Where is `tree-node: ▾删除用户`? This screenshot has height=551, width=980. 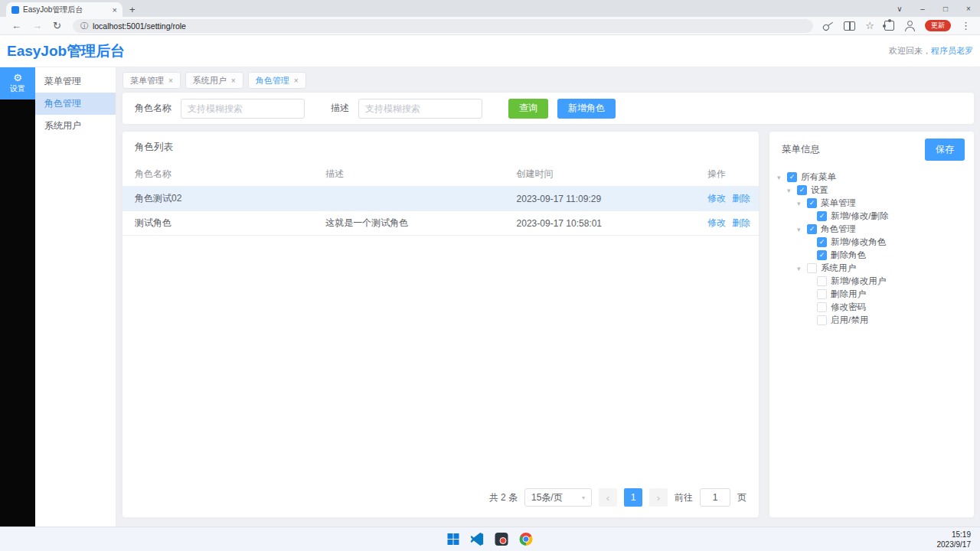
tree-node: ▾删除用户 is located at coordinates (871, 294).